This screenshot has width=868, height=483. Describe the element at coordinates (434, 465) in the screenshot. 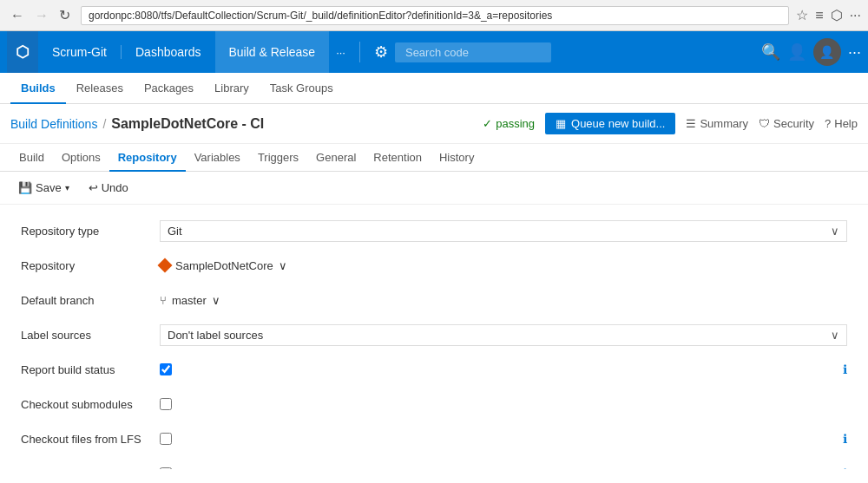

I see `dont-sync-row: Don't sync sources ℹ` at that location.